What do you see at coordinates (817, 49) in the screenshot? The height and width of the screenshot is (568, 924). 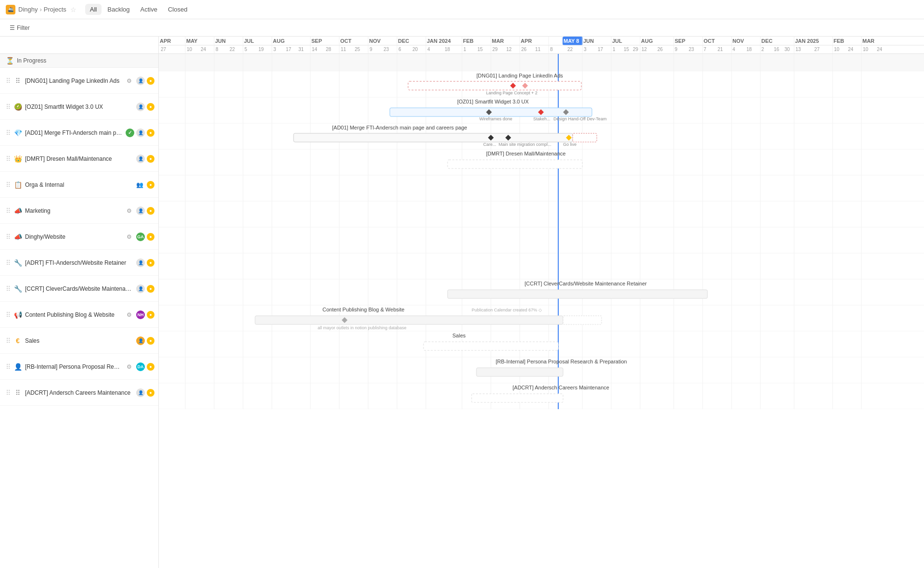 I see `svg-text: 27` at bounding box center [817, 49].